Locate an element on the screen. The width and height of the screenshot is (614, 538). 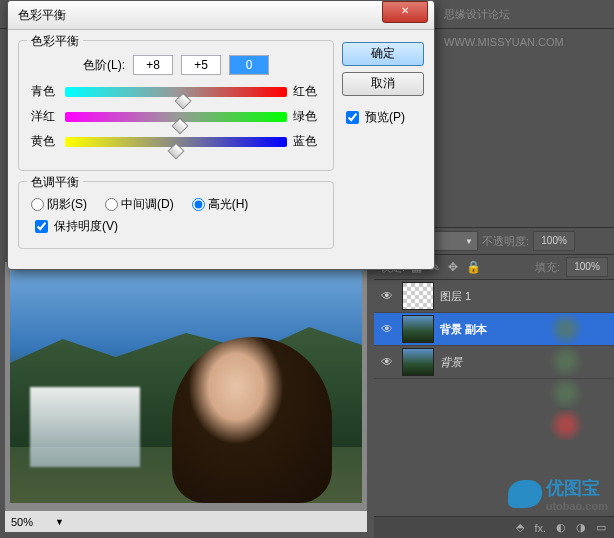
bird-icon is located at coordinates (525, 494).